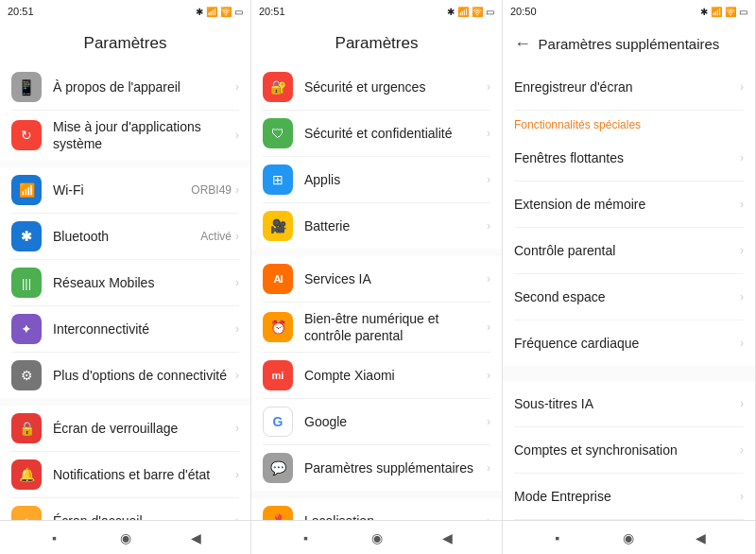 The image size is (756, 554). I want to click on sidebar-item-lockscreen: 🔒 Écran de verrouillage ›, so click(125, 428).